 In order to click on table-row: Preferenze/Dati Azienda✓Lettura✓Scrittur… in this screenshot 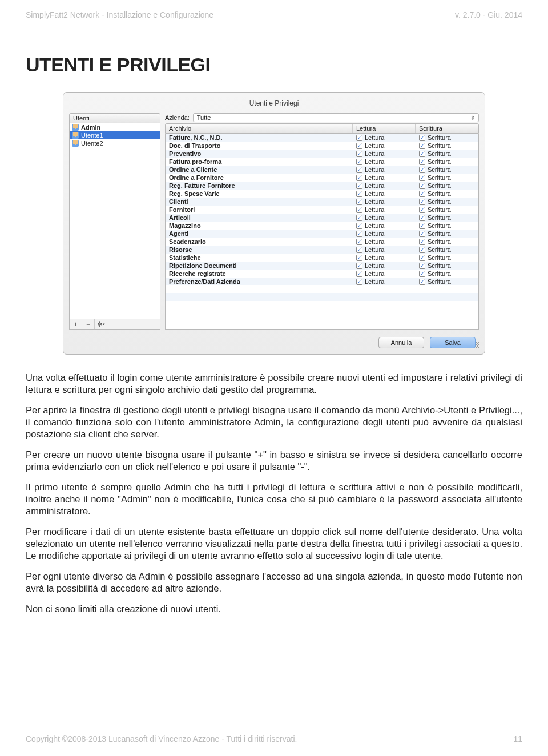, I will do `click(322, 282)`.